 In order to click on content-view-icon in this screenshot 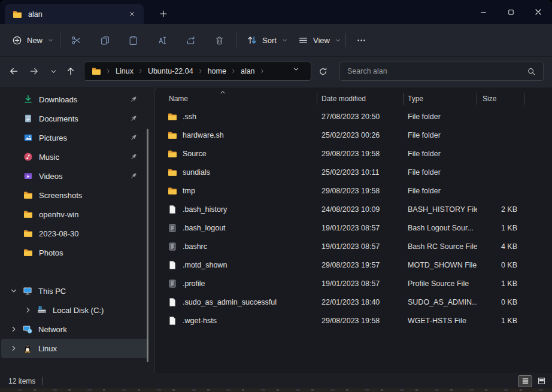, I will do `click(541, 381)`.